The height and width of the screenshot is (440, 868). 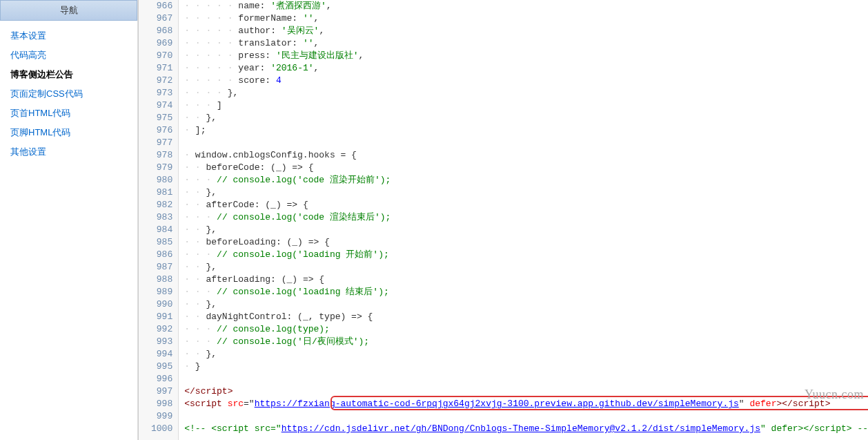 I want to click on sidebar-item-3: 页面定制CSS代码, so click(x=69, y=94).